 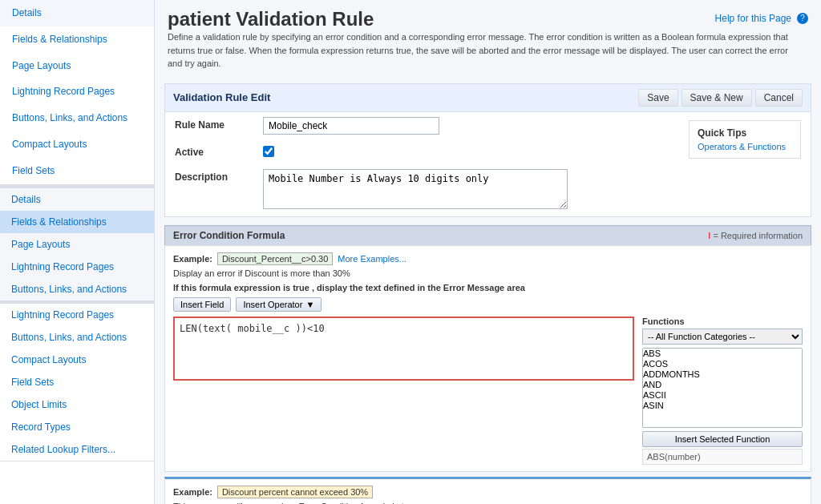 I want to click on error-message-section: Example: Discount percent cannot exceed …, so click(x=487, y=490).